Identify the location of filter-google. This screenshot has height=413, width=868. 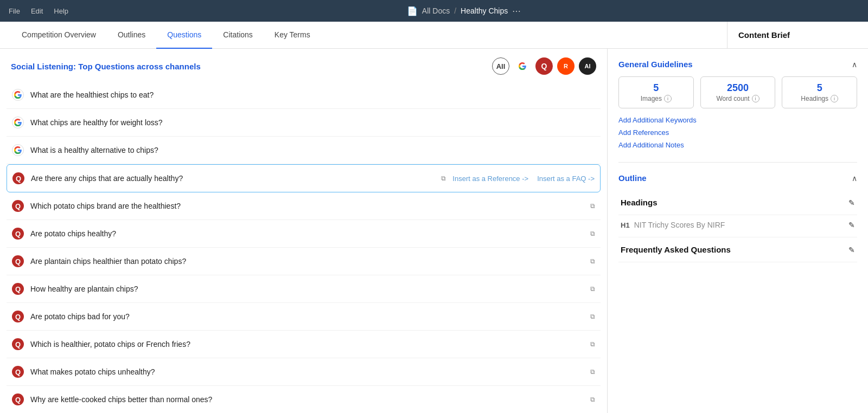
(522, 66).